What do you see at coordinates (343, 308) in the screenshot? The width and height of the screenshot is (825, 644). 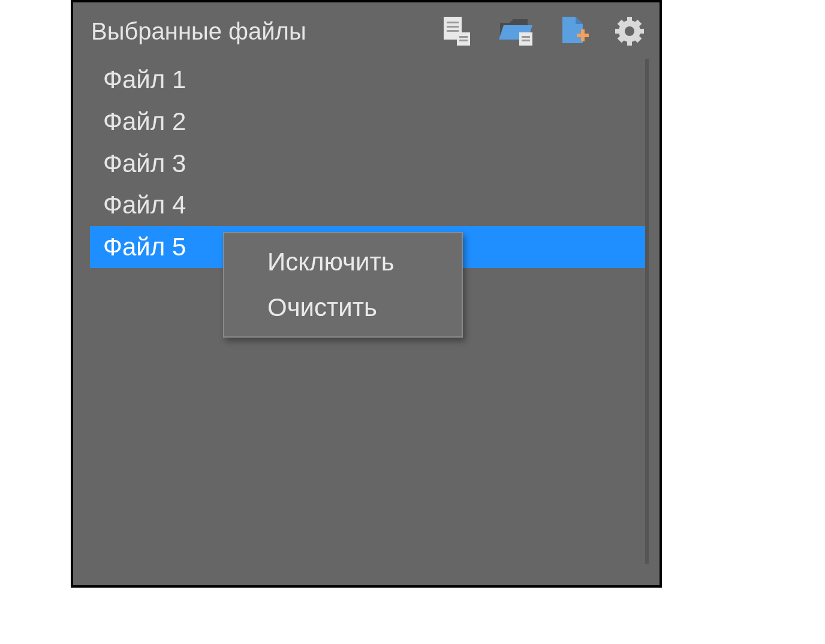 I see `context-menu-item-clear: Очистить` at bounding box center [343, 308].